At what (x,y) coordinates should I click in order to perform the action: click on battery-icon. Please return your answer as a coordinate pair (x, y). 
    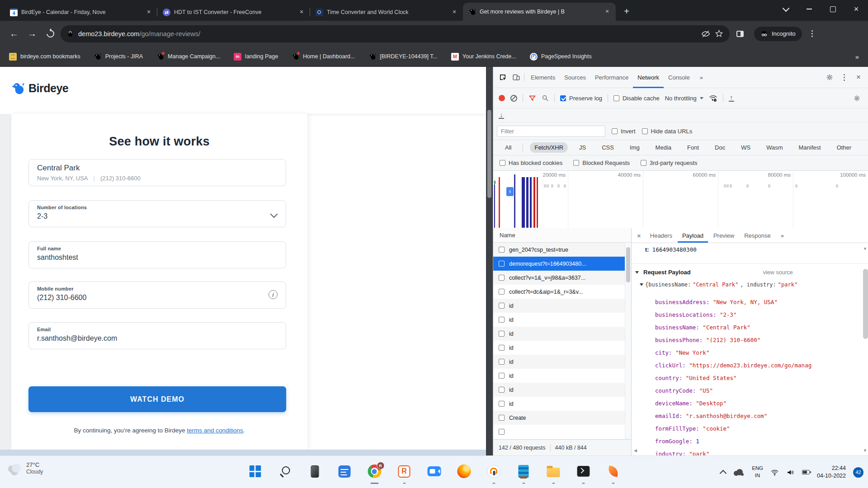
    Looking at the image, I should click on (806, 472).